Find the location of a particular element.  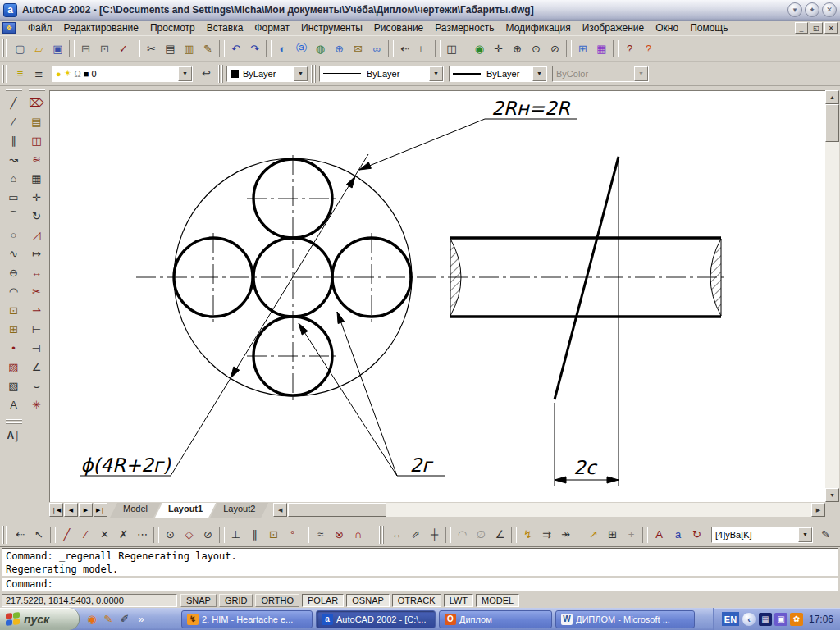

circle-icon: ○ is located at coordinates (13, 235).